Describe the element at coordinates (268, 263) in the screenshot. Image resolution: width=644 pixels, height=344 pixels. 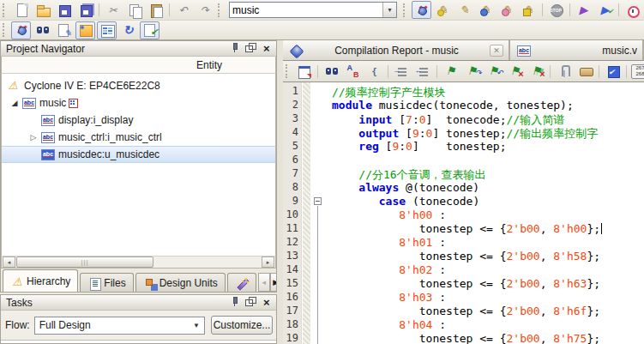
I see `scroll-right-button: ▸` at that location.